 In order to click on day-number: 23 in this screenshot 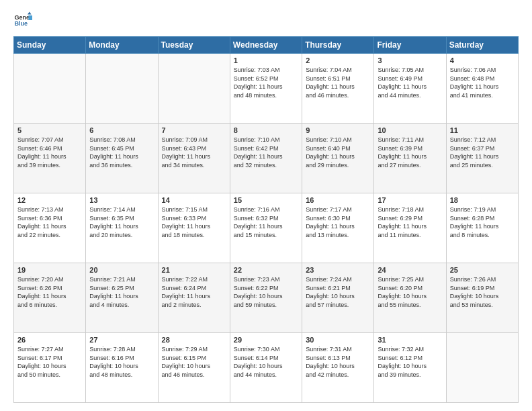, I will do `click(338, 270)`.